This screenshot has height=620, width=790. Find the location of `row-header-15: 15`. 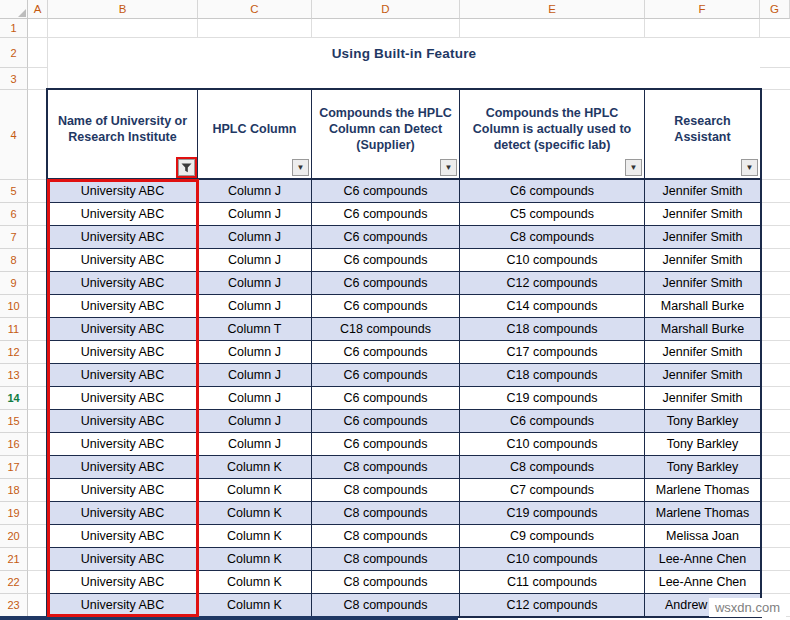

row-header-15: 15 is located at coordinates (14, 422).